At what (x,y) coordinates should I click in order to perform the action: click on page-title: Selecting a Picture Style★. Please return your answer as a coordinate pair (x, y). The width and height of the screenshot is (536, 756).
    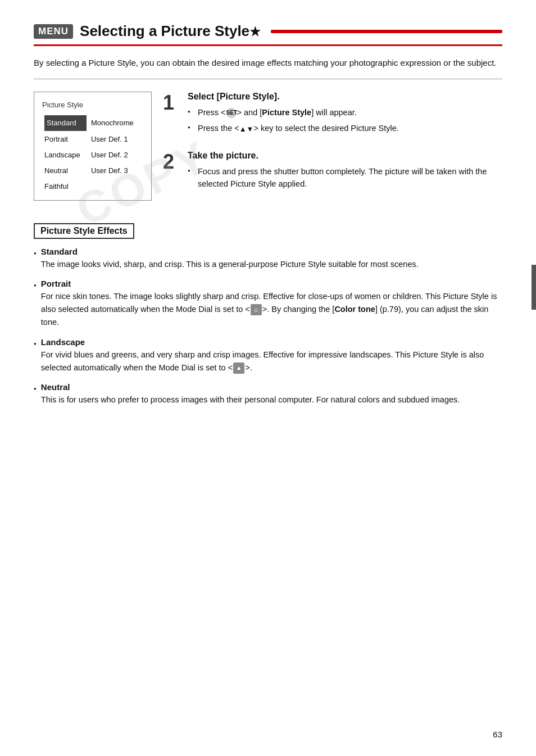
    Looking at the image, I should click on (170, 31).